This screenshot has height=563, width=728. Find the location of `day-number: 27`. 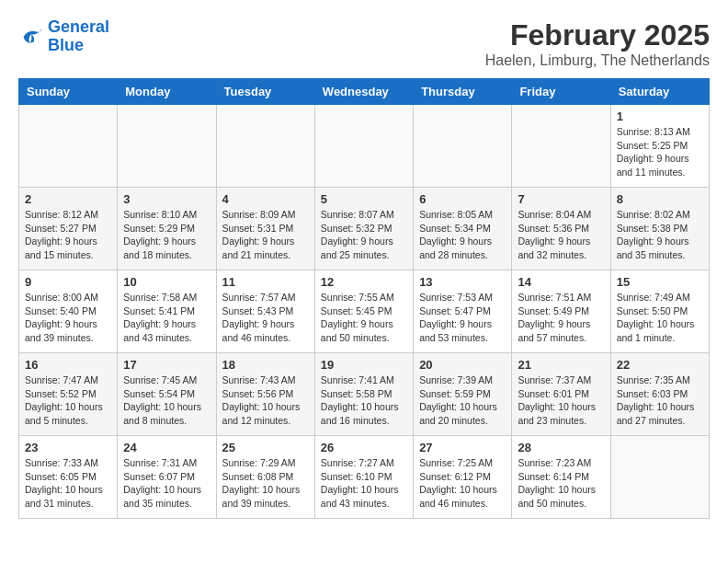

day-number: 27 is located at coordinates (462, 447).